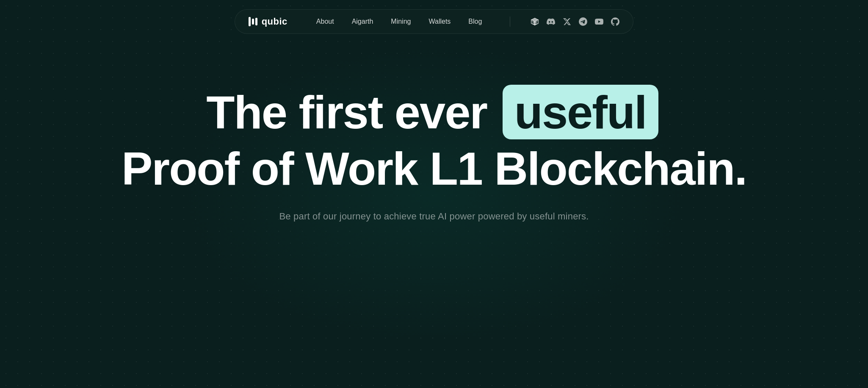 This screenshot has width=868, height=388. What do you see at coordinates (268, 22) in the screenshot?
I see `logo-area: qubic` at bounding box center [268, 22].